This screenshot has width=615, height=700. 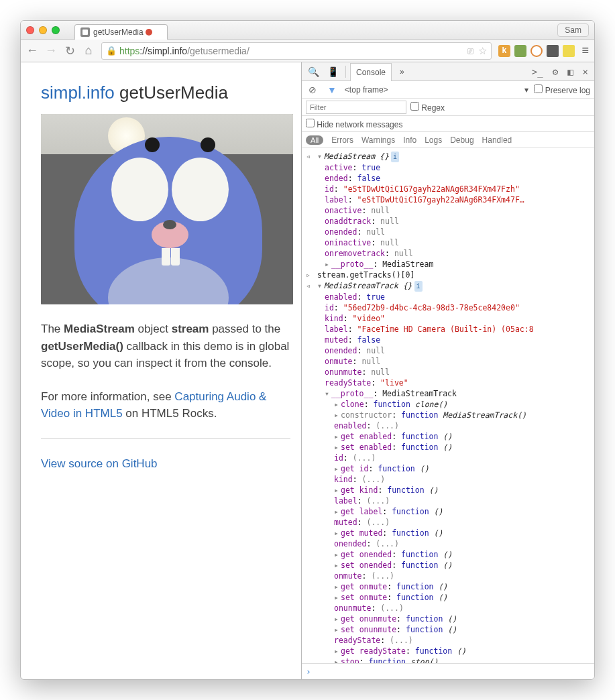 What do you see at coordinates (366, 275) in the screenshot?
I see `gettracks-line: stream.getTracks()[0]` at bounding box center [366, 275].